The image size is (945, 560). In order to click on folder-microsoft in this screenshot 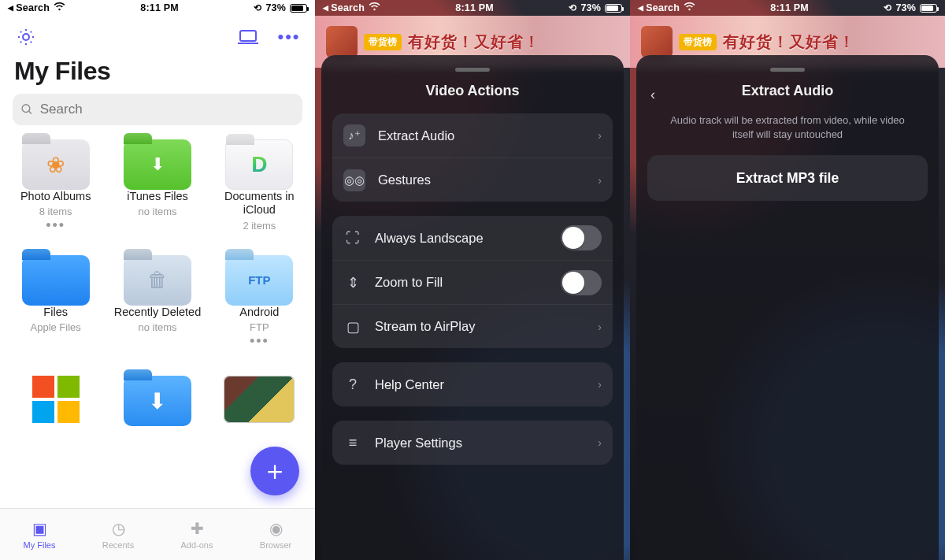, I will do `click(55, 401)`.